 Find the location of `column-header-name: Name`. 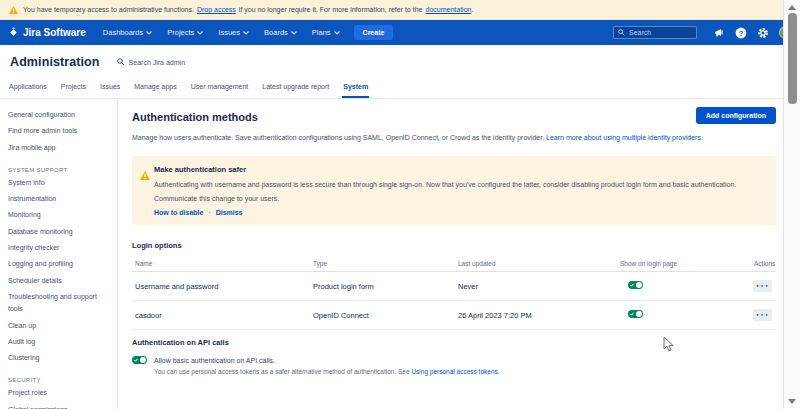

column-header-name: Name is located at coordinates (221, 264).